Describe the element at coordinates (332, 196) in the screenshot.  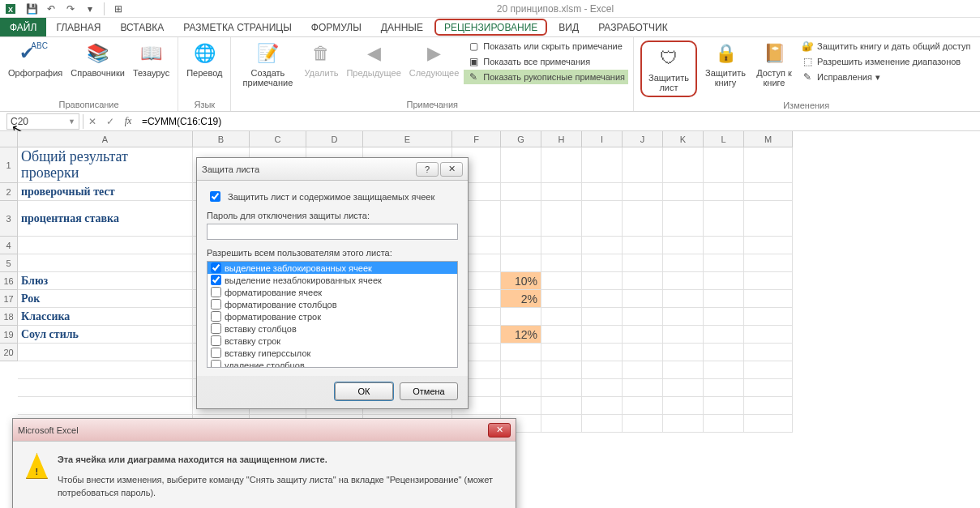
I see `protect-contents-checkbox: Защитить лист и содержимое защищаемых яч…` at that location.